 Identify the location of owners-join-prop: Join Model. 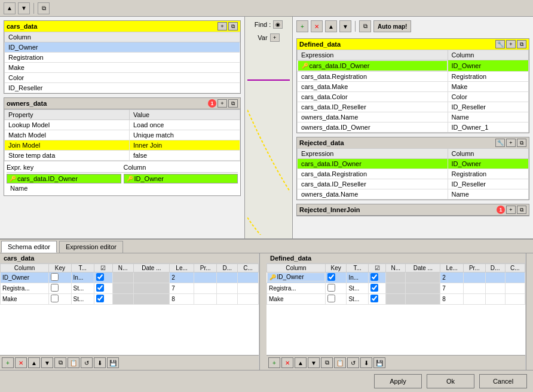
(67, 146).